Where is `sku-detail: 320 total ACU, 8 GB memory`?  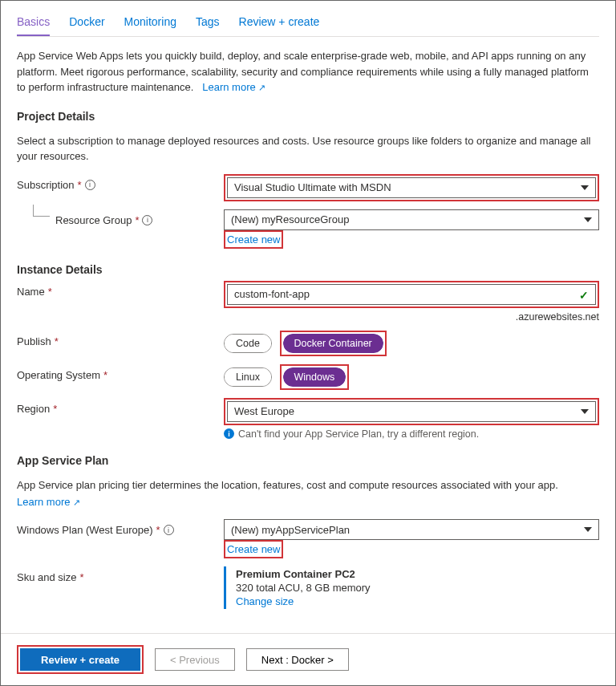 sku-detail: 320 total ACU, 8 GB memory is located at coordinates (417, 587).